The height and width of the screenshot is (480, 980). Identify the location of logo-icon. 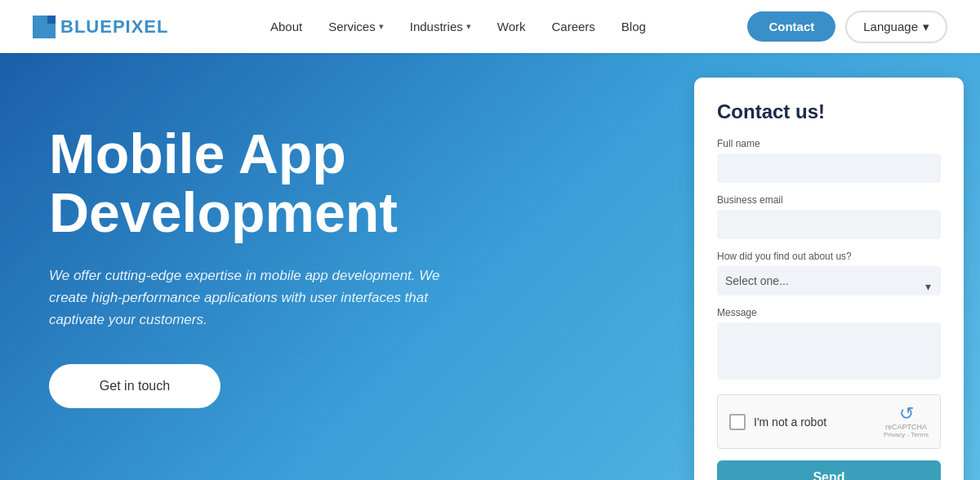
(44, 27).